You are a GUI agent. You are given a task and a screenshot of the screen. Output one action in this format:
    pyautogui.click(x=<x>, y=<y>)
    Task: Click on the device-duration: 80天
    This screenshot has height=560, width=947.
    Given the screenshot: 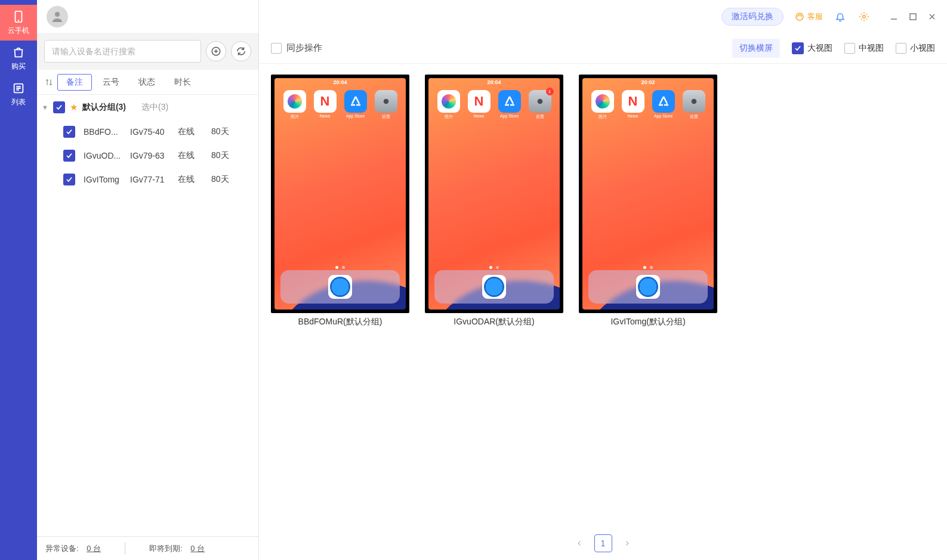 What is the action you would take?
    pyautogui.click(x=226, y=180)
    